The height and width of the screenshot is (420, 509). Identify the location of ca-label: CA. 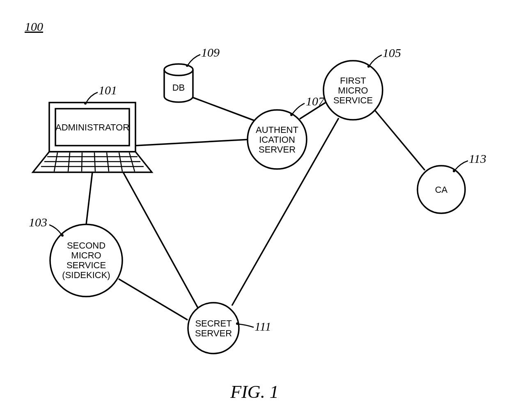
(442, 189).